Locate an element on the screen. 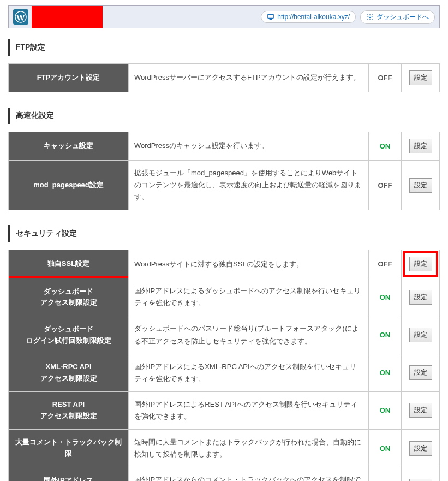  row-label: ダッシュボードアクセス制限設定 is located at coordinates (69, 297).